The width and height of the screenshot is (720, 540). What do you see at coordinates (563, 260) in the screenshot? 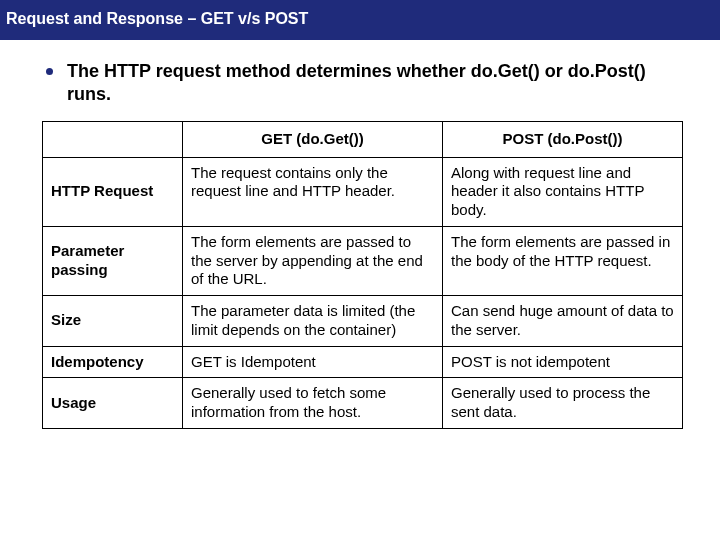
I see `cell-post: The form elements are passed in the body…` at bounding box center [563, 260].